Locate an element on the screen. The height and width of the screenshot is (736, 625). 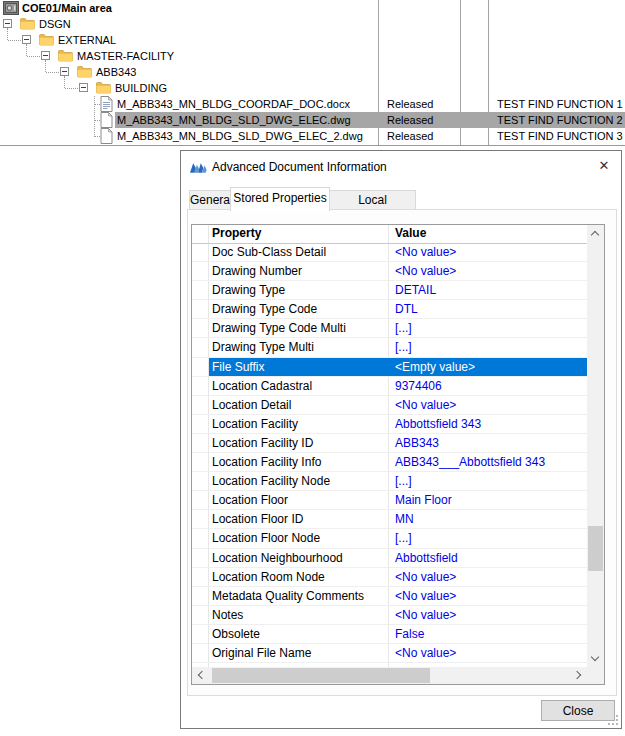
property-name: Location Facility Node is located at coordinates (271, 481).